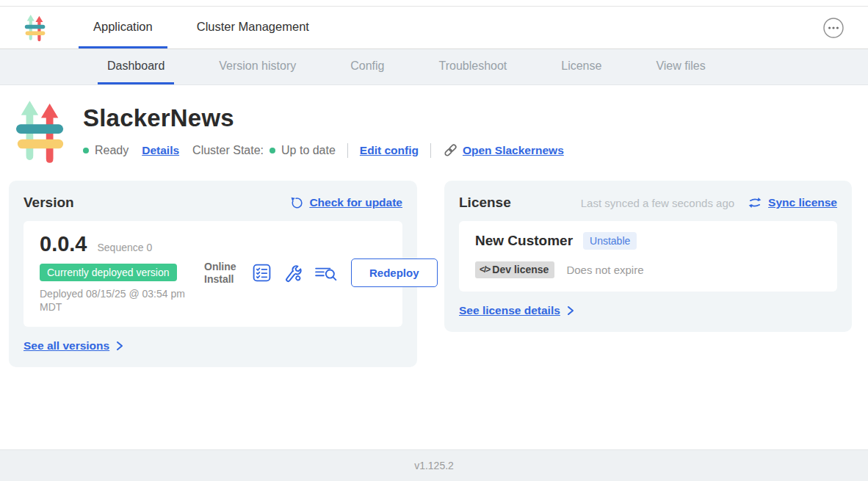  What do you see at coordinates (257, 66) in the screenshot?
I see `subnav-version-history-label: Version history` at bounding box center [257, 66].